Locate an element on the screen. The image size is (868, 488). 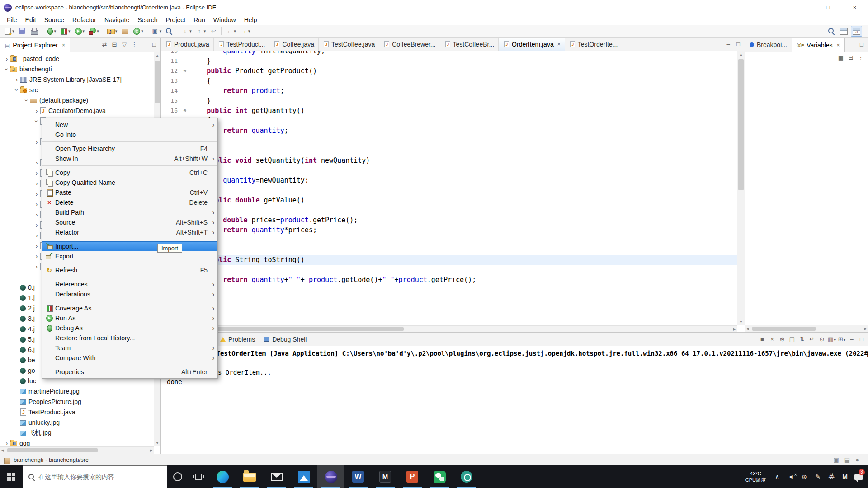
coverage-button: ▾ is located at coordinates (65, 31).